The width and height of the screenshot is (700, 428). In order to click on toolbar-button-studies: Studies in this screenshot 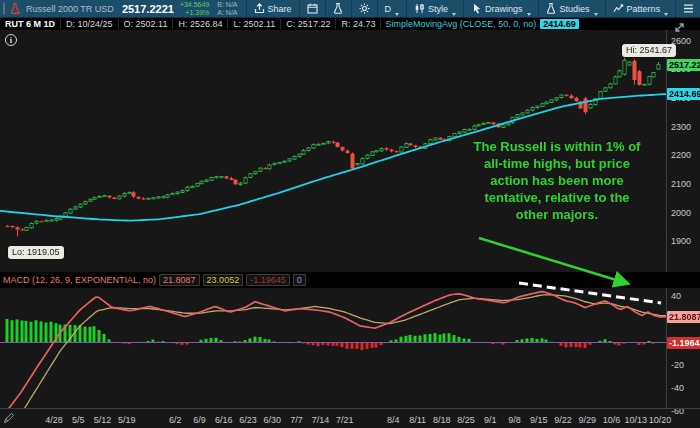, I will do `click(572, 9)`.